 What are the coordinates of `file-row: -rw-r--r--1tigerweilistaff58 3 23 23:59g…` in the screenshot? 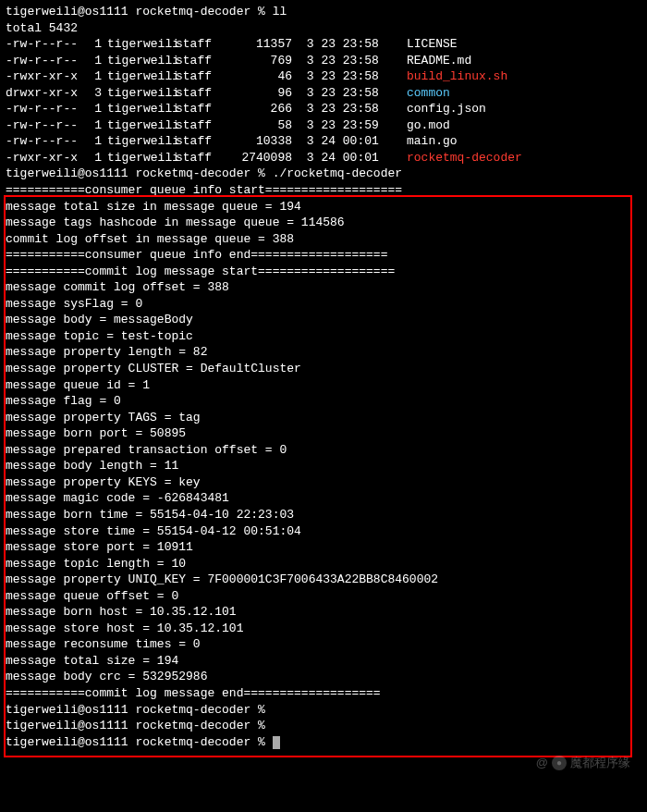 It's located at (324, 126).